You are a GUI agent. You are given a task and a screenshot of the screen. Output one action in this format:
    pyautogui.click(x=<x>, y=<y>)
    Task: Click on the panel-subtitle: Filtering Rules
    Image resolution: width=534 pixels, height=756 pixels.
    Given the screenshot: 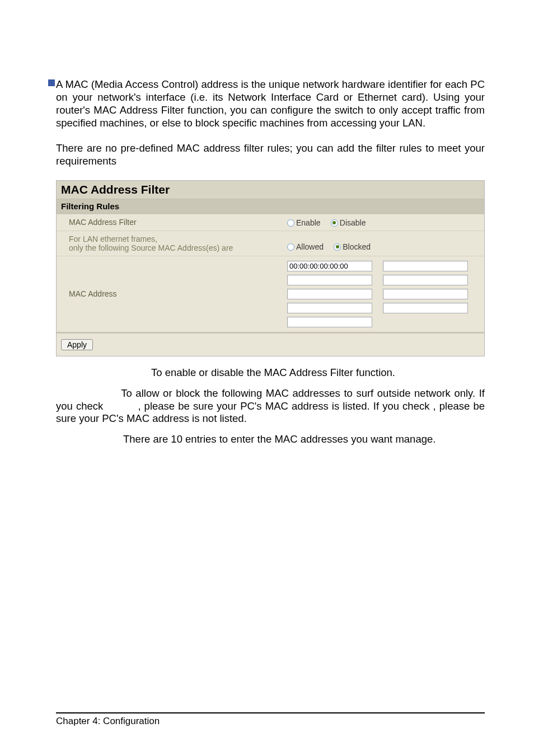 What is the action you would take?
    pyautogui.click(x=270, y=206)
    